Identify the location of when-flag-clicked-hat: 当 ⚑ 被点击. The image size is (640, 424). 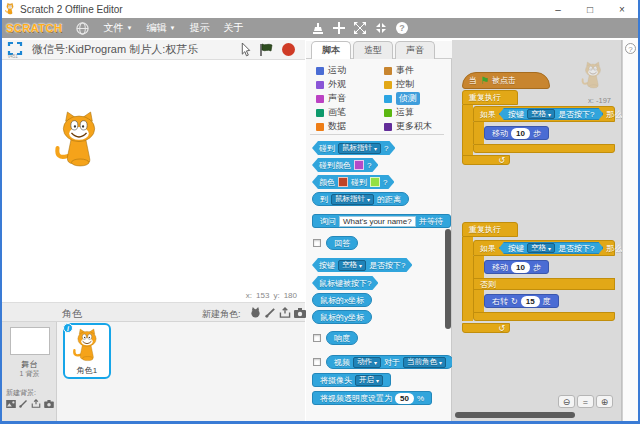
(506, 80).